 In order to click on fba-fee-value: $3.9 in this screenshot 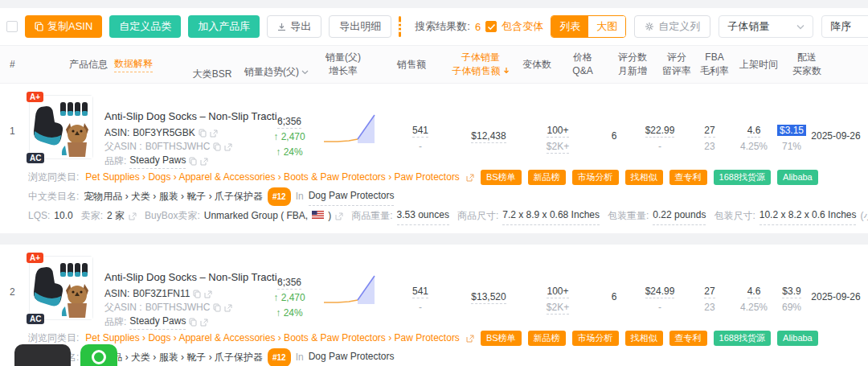, I will do `click(791, 292)`.